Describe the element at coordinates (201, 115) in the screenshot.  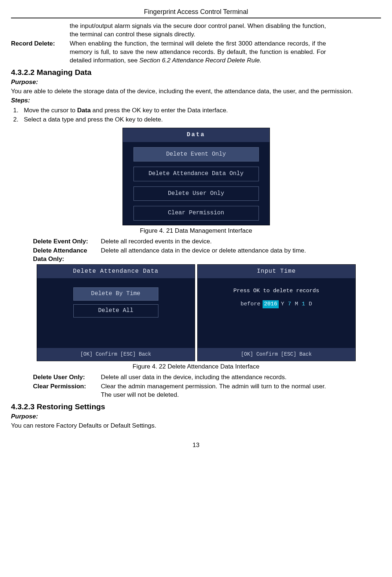
I see `steps-list: Move the cursor to Data and press the OK…` at that location.